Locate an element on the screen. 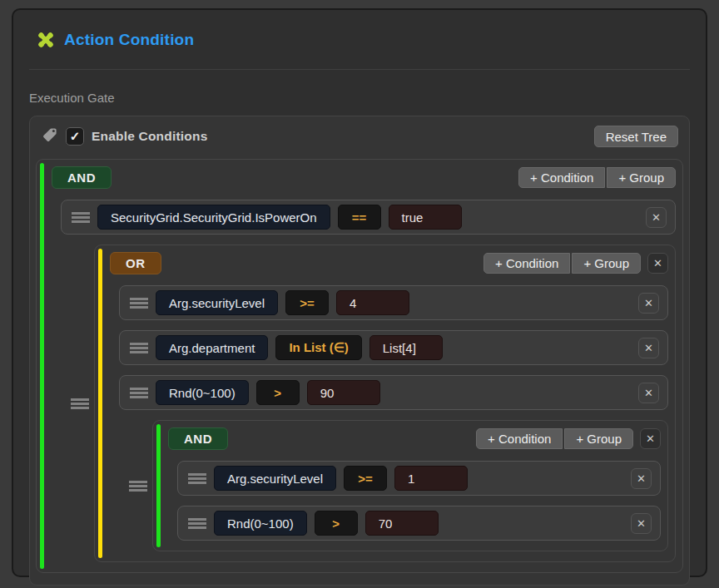 This screenshot has width=719, height=588. condition-row: SecurityGrid.SecurityGrid.IsPowerOn == t… is located at coordinates (368, 217).